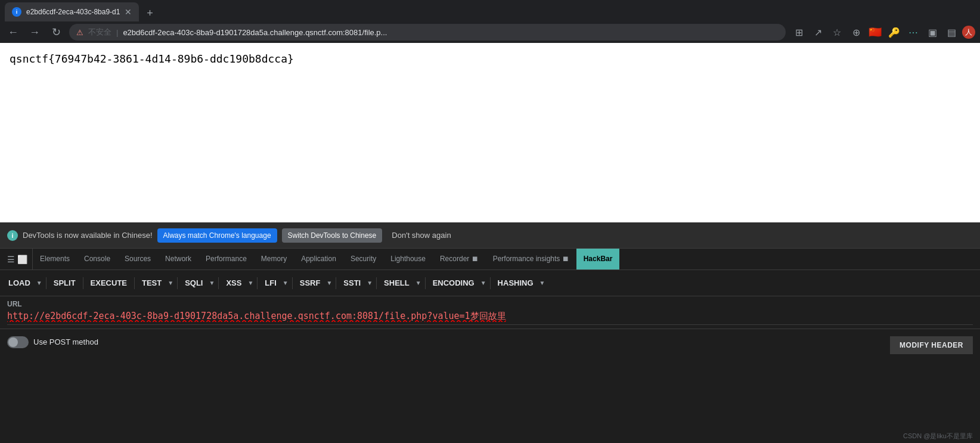  I want to click on sqli-dropdown-icon: ▼, so click(212, 283).